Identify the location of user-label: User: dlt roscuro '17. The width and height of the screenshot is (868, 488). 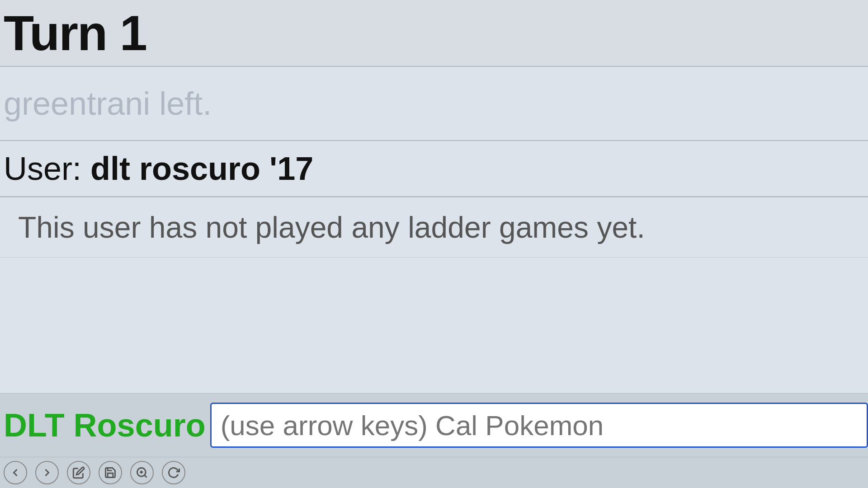
(158, 169).